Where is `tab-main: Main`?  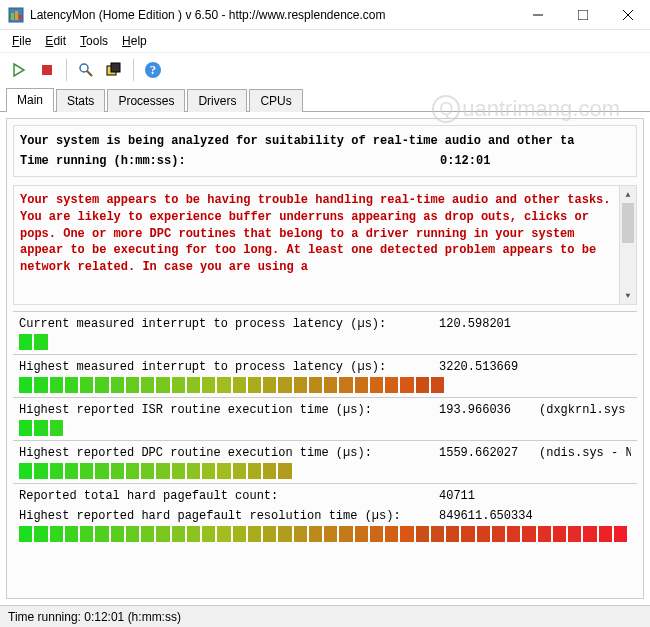 tab-main: Main is located at coordinates (30, 100).